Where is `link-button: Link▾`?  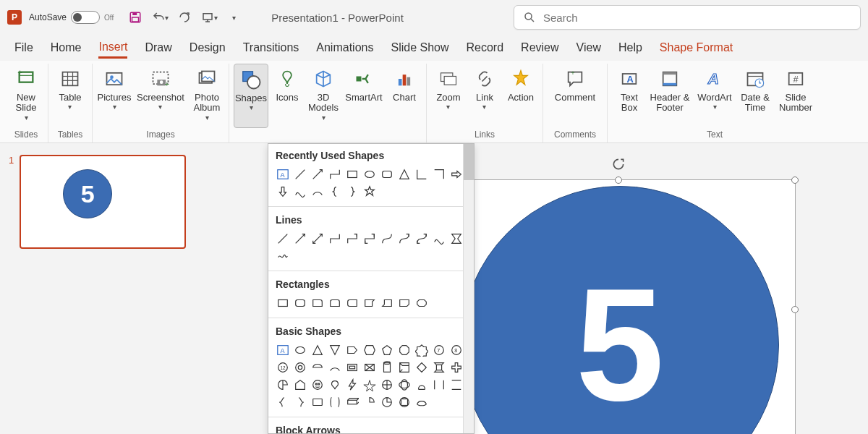 link-button: Link▾ is located at coordinates (485, 95).